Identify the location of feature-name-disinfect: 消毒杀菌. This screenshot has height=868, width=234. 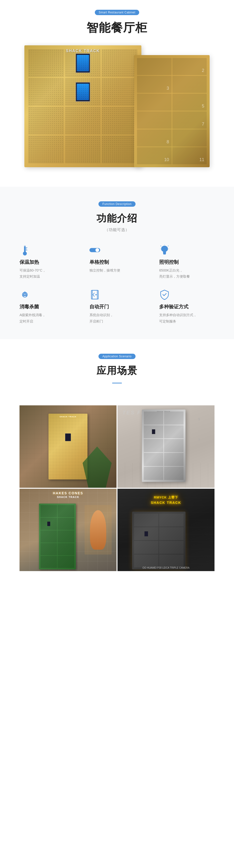
(29, 307).